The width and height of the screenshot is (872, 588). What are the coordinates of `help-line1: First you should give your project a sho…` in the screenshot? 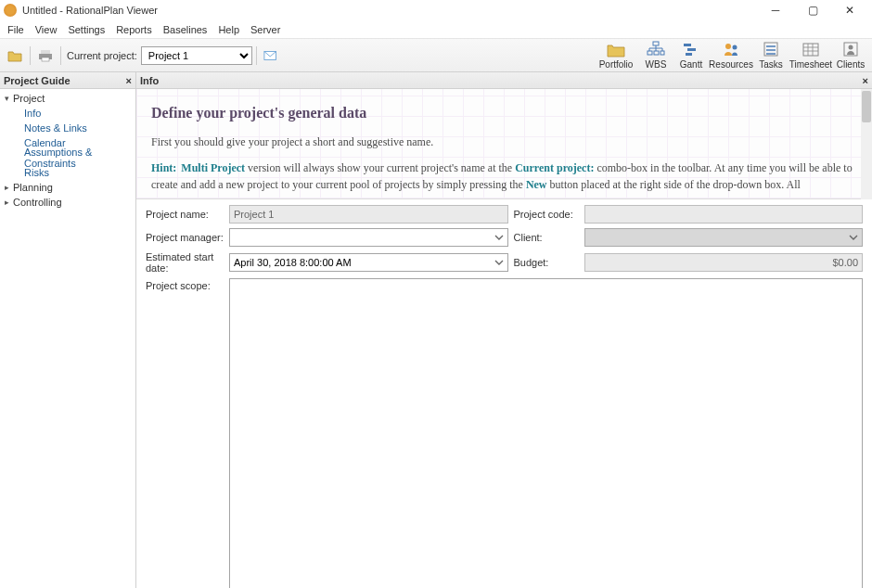 It's located at (505, 142).